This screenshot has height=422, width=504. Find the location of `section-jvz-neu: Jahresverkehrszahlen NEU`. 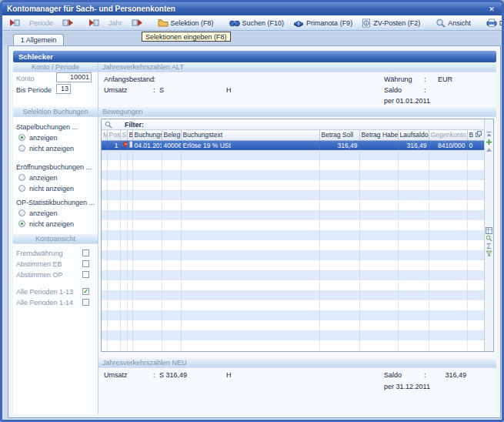

section-jvz-neu: Jahresverkehrszahlen NEU is located at coordinates (297, 363).